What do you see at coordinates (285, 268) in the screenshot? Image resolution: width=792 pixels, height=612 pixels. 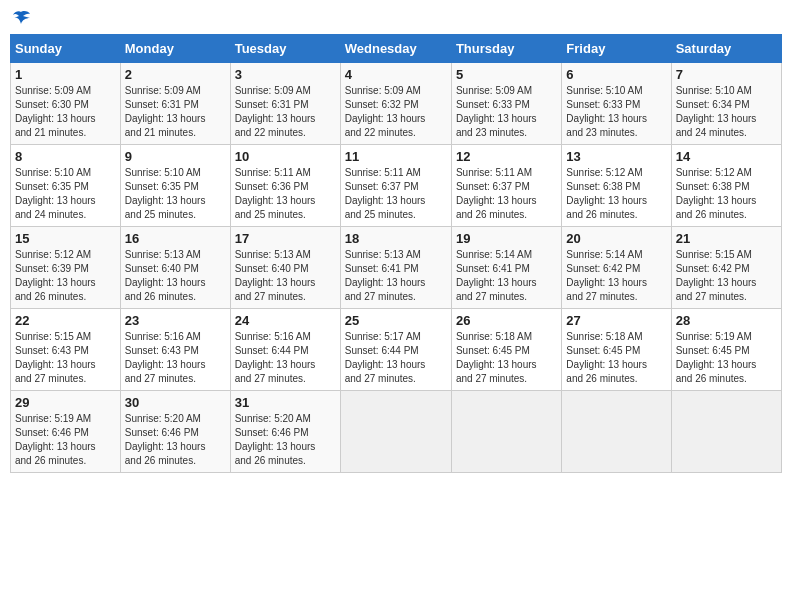 I see `calendar-day-cell: 17Sunrise: 5:13 AM Sunset: 6:40 PM Dayli…` at bounding box center [285, 268].